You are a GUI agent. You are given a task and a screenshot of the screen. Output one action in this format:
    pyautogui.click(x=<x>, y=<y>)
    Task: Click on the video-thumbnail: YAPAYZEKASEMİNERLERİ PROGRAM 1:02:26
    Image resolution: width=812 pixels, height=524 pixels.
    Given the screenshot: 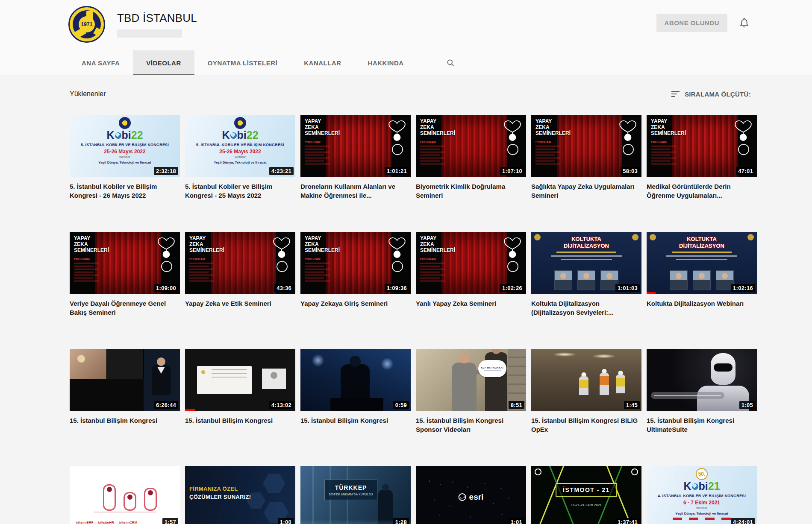 What is the action you would take?
    pyautogui.click(x=471, y=263)
    